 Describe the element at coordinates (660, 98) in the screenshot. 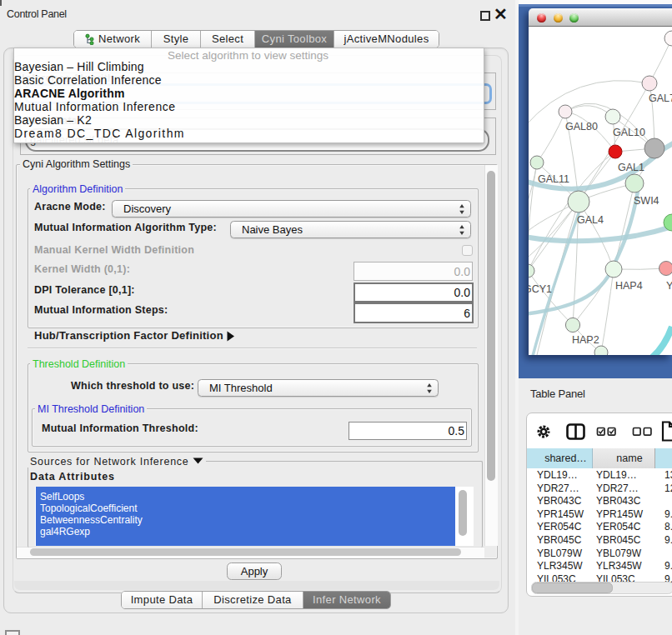

I see `svg-text: GAL7` at that location.